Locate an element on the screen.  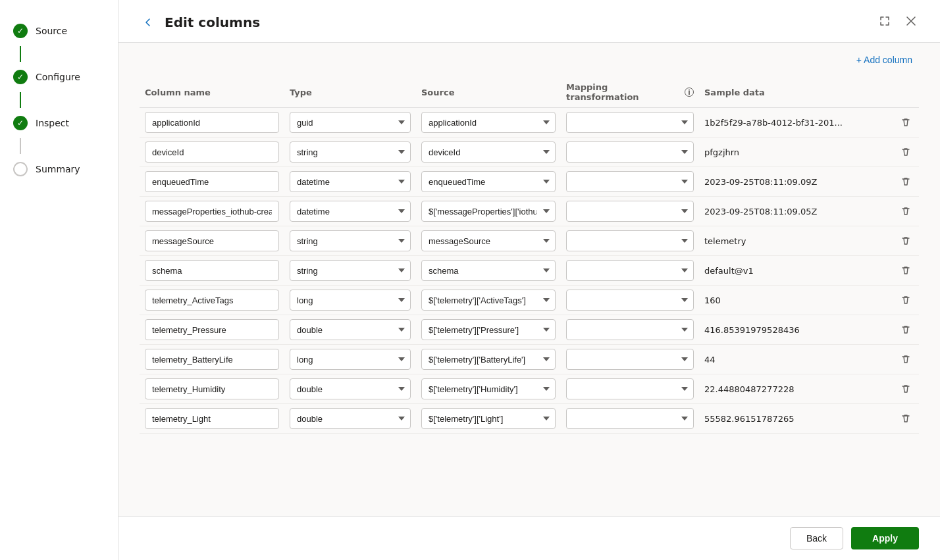
cell-type-2: guidstringdatetimelongdoubleintbooleanfl… is located at coordinates (350, 182).